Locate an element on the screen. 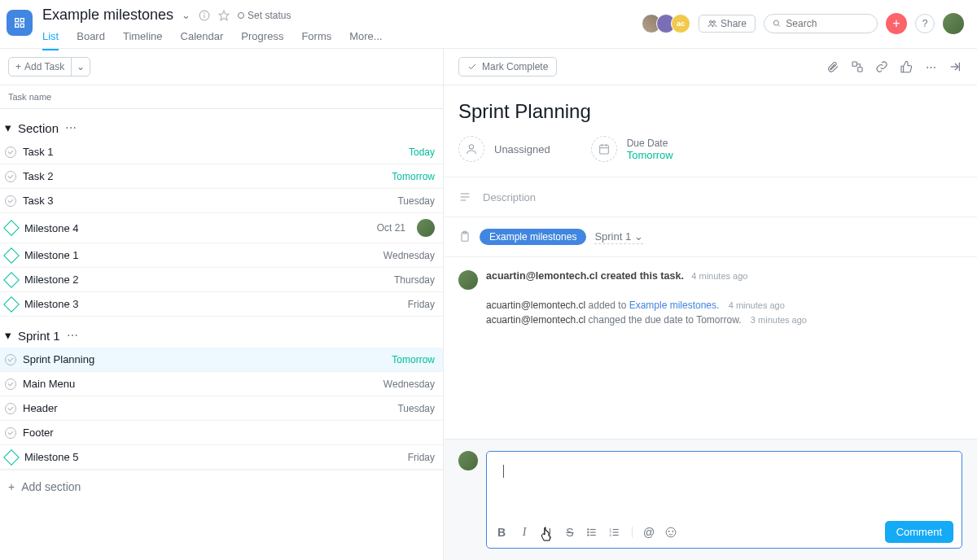  task-row: HeaderTuesday is located at coordinates (221, 409).